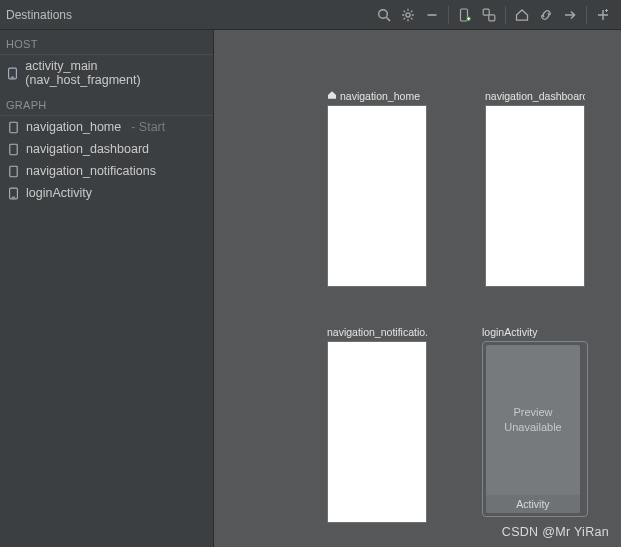  What do you see at coordinates (106, 42) in the screenshot?
I see `host-section-header: HOST` at bounding box center [106, 42].